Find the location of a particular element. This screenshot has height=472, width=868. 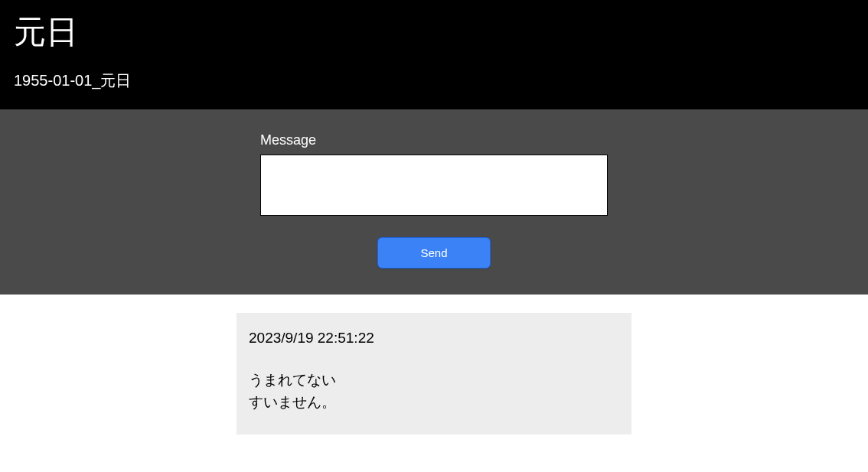

comment-timestamp: 2023/9/19 22:51:22 is located at coordinates (434, 338).